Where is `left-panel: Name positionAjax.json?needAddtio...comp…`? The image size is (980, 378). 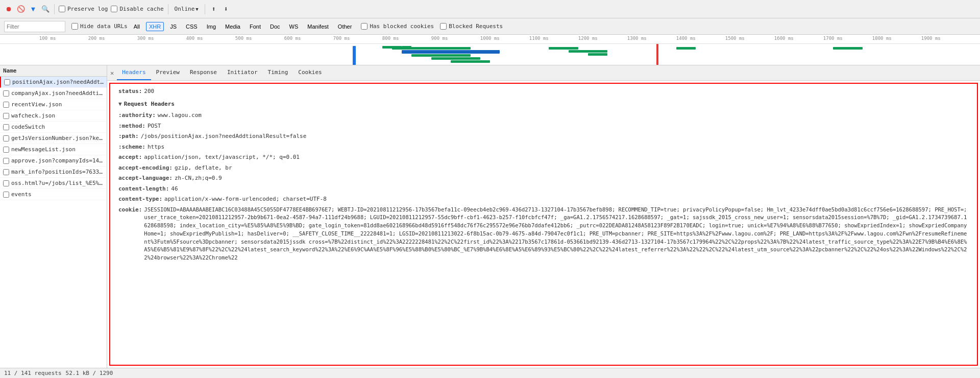
left-panel: Name positionAjax.json?needAddtio...comp… is located at coordinates (54, 217).